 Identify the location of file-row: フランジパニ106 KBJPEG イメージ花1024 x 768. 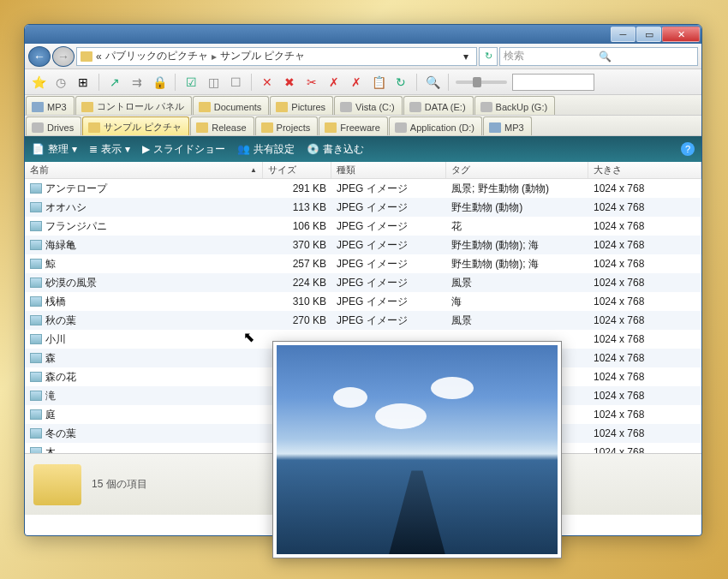
(363, 226).